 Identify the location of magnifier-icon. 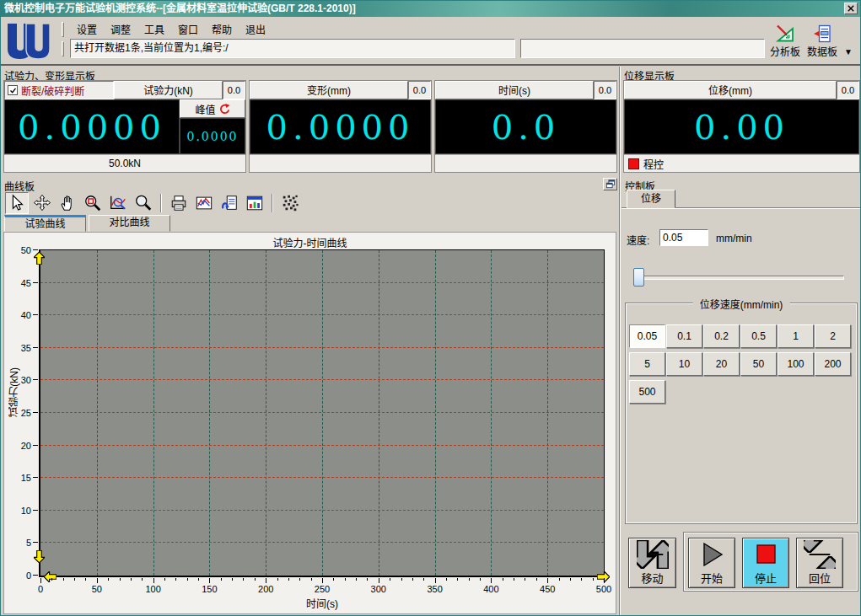
(143, 203).